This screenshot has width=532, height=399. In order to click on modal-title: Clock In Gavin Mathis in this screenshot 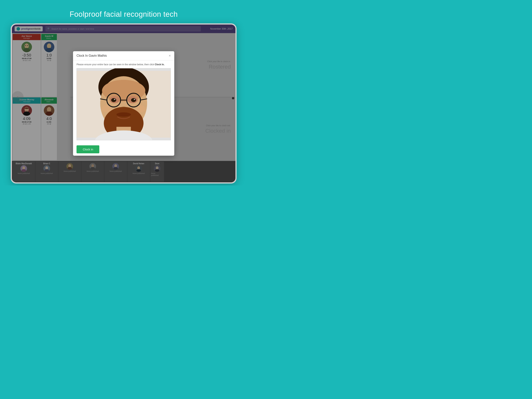, I will do `click(92, 56)`.